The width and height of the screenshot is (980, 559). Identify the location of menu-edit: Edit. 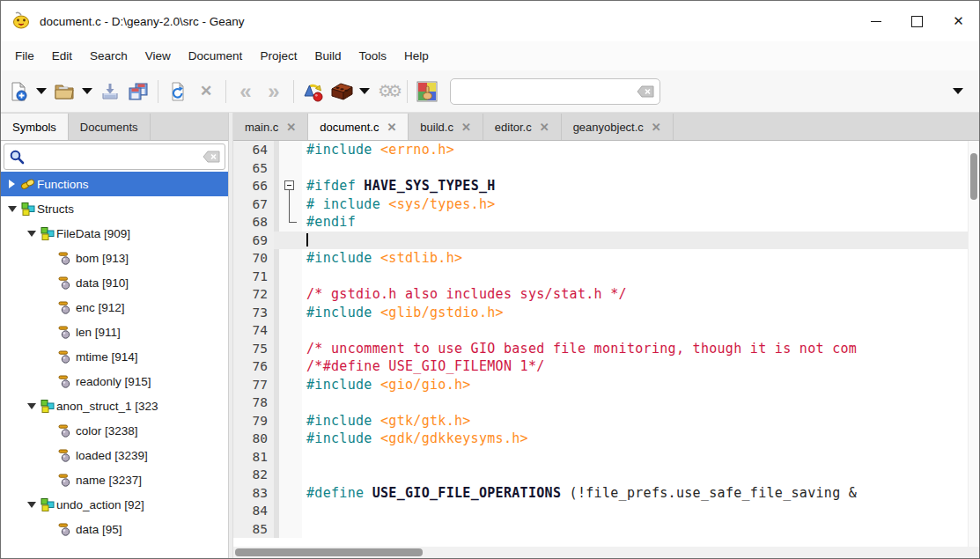
(62, 56).